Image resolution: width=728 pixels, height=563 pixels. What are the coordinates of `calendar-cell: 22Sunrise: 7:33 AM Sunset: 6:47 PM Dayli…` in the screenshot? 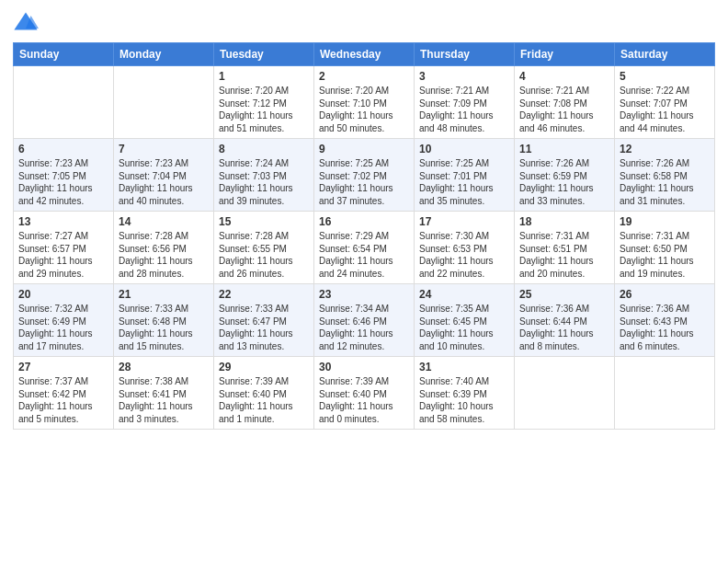 It's located at (265, 320).